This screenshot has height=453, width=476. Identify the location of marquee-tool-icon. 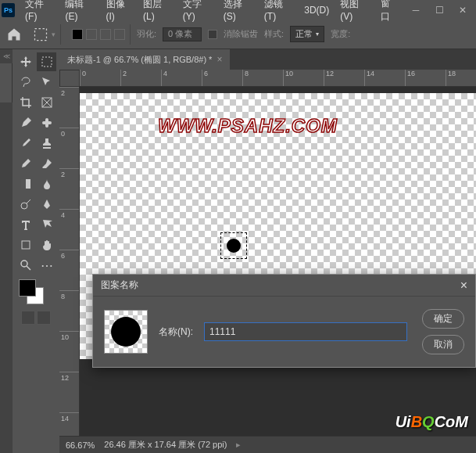
(41, 34).